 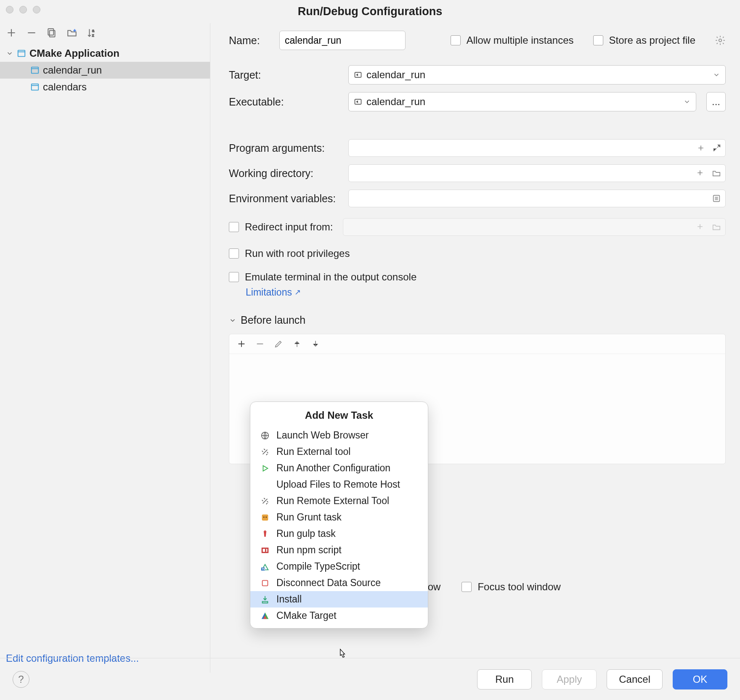 I want to click on target-label: Target:, so click(x=284, y=75).